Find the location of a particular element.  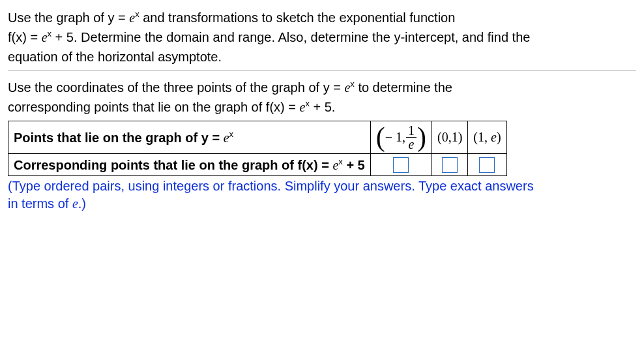

fraction: 1 e is located at coordinates (411, 137).